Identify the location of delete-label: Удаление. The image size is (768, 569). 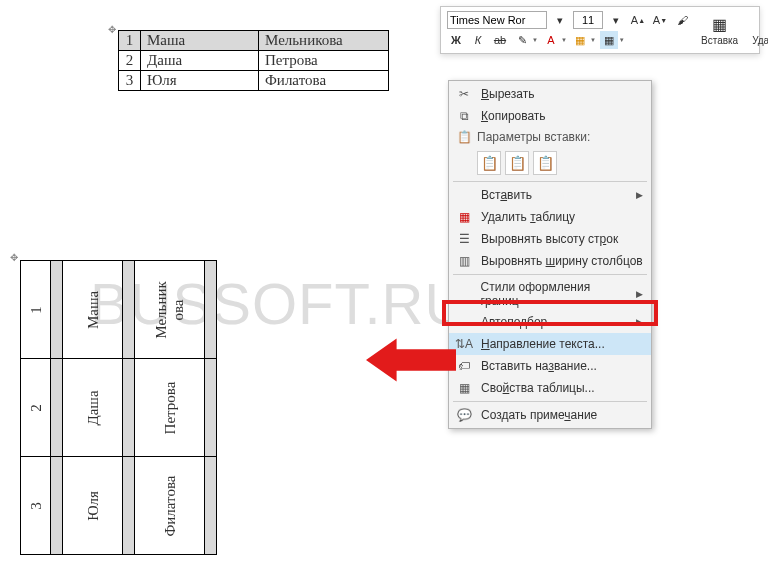
(760, 40).